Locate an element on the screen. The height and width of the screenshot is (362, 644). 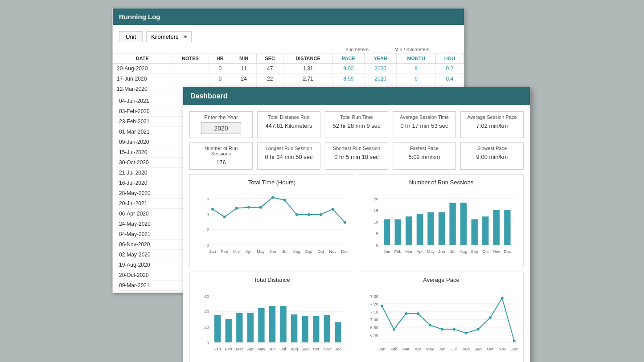
log-distance: 2.71 is located at coordinates (308, 79).